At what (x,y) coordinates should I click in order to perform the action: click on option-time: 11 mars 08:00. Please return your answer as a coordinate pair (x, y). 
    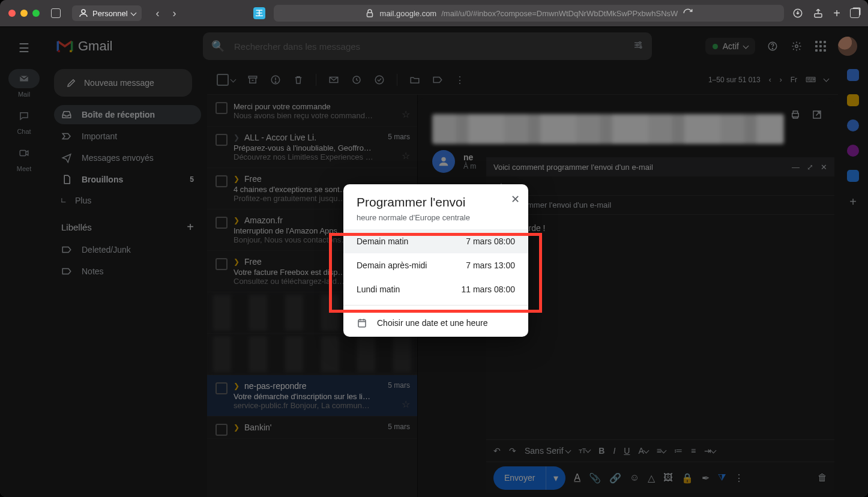
    Looking at the image, I should click on (489, 289).